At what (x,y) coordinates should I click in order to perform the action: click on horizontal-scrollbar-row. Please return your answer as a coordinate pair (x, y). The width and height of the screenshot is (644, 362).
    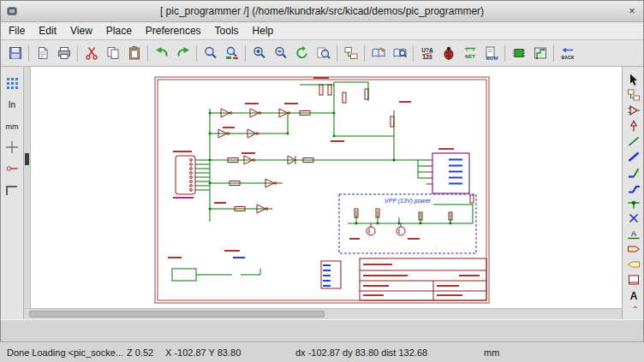
    Looking at the image, I should click on (322, 313).